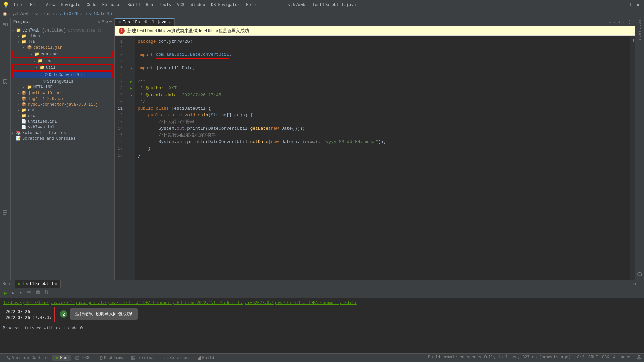 The image size is (644, 362). I want to click on code-line-11: public class Test1DateUtil {, so click(382, 109).